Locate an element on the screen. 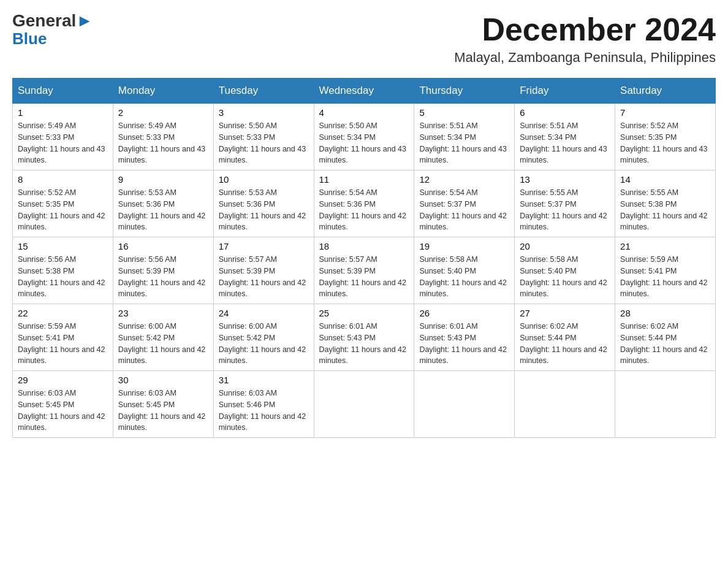  day-info: Sunrise: 5:59 AMSunset: 5:41 PMDaylight:… is located at coordinates (665, 277).